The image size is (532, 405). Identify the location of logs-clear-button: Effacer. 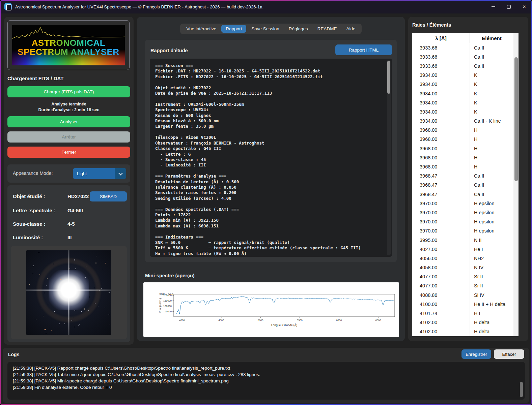
(509, 354).